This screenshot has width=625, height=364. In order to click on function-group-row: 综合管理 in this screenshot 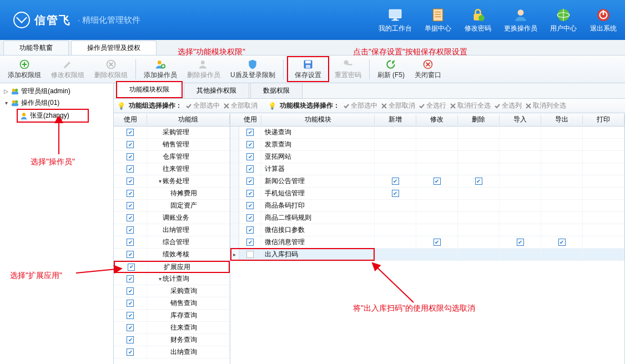, I will do `click(172, 242)`.